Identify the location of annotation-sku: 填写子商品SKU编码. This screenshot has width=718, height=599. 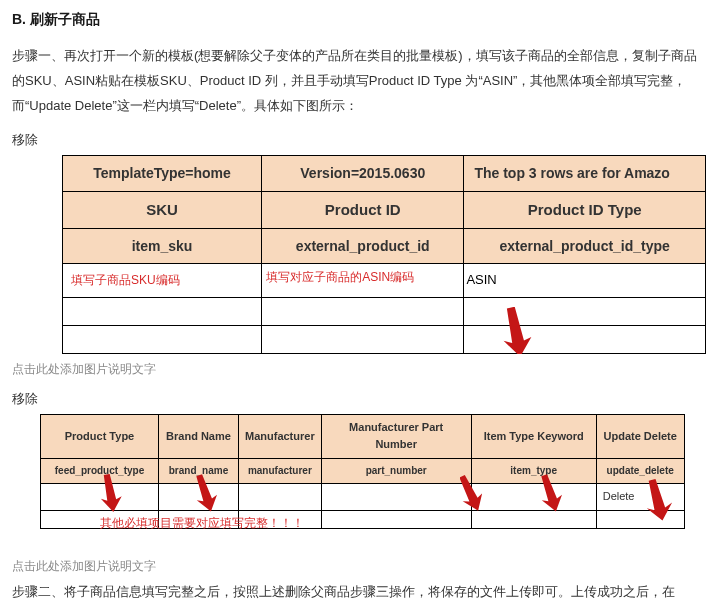
(126, 280).